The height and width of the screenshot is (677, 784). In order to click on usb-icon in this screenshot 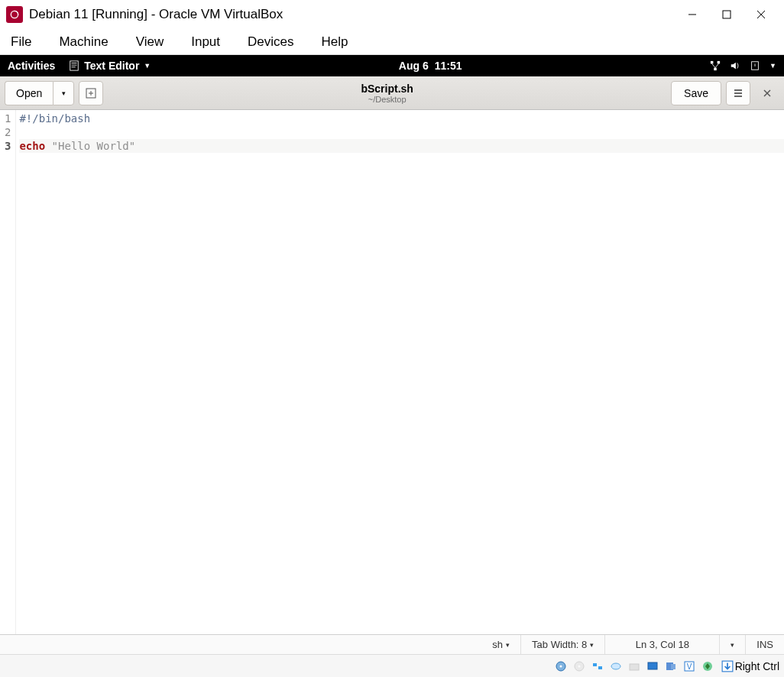, I will do `click(616, 666)`.